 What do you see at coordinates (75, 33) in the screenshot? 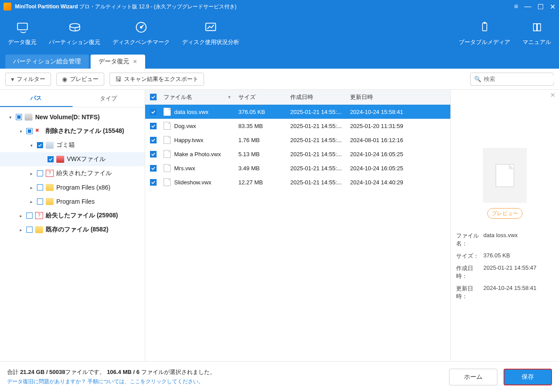
I see `toolbar-partition-recovery: パーティション復元` at bounding box center [75, 33].